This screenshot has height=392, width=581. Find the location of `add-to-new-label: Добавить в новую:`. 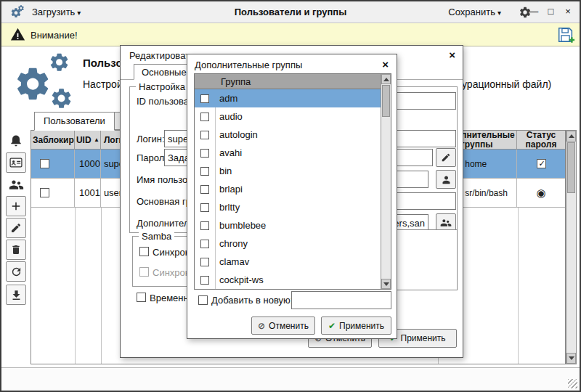

add-to-new-label: Добавить в новую: is located at coordinates (252, 301).